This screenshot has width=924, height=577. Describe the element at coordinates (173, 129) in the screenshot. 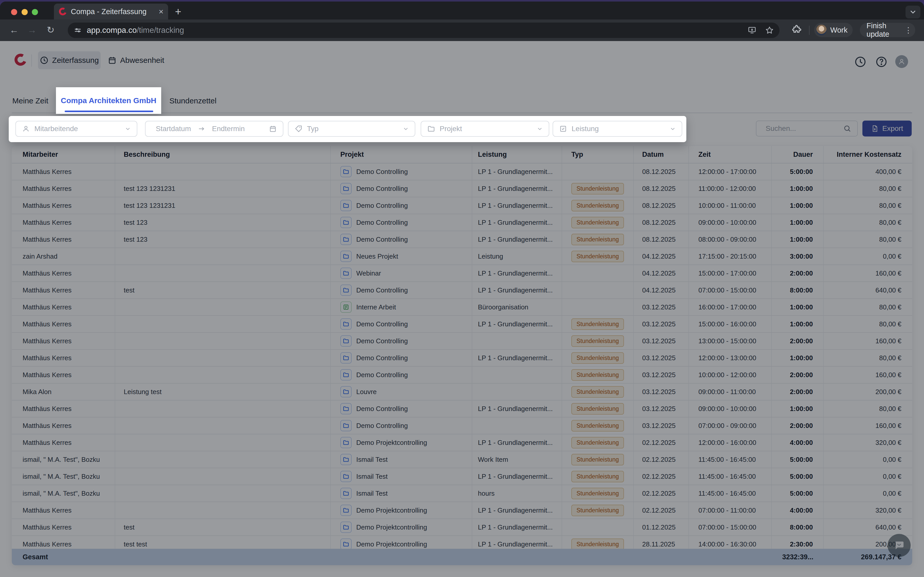

I see `startdatum-placeholder: Startdatum` at that location.